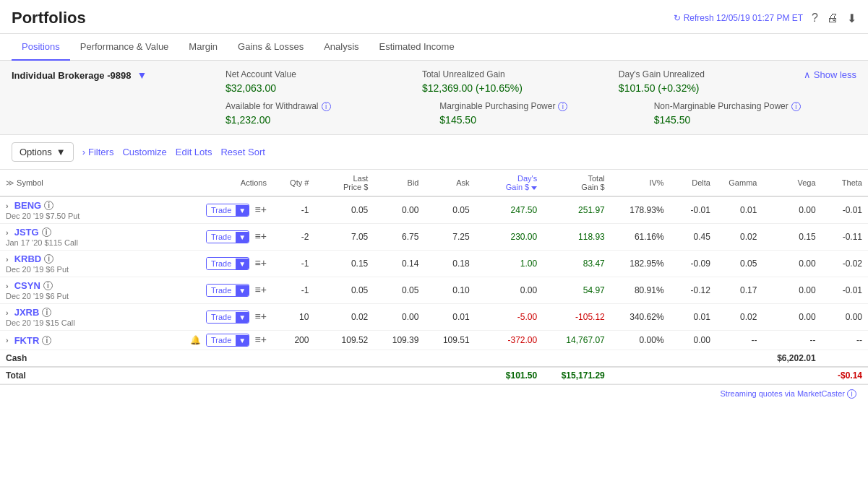  I want to click on cell-symbol: › BENG i Dec 20 '19 $7.50 Put, so click(85, 210).